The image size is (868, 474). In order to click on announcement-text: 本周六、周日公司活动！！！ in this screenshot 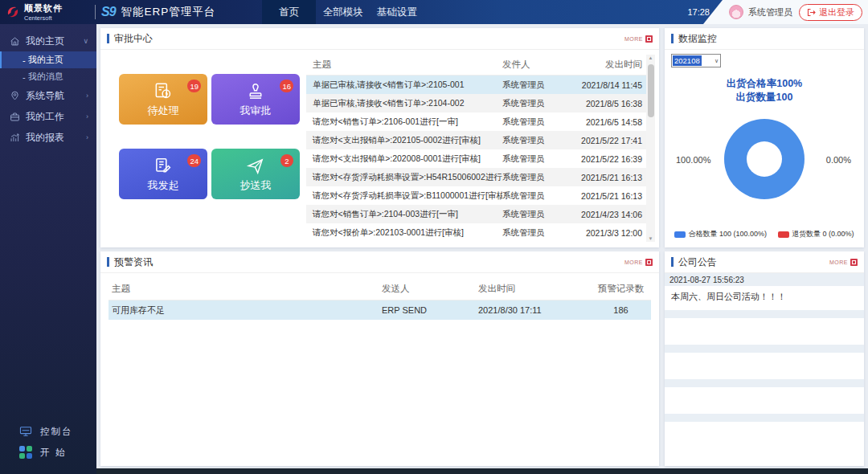, I will do `click(764, 298)`.